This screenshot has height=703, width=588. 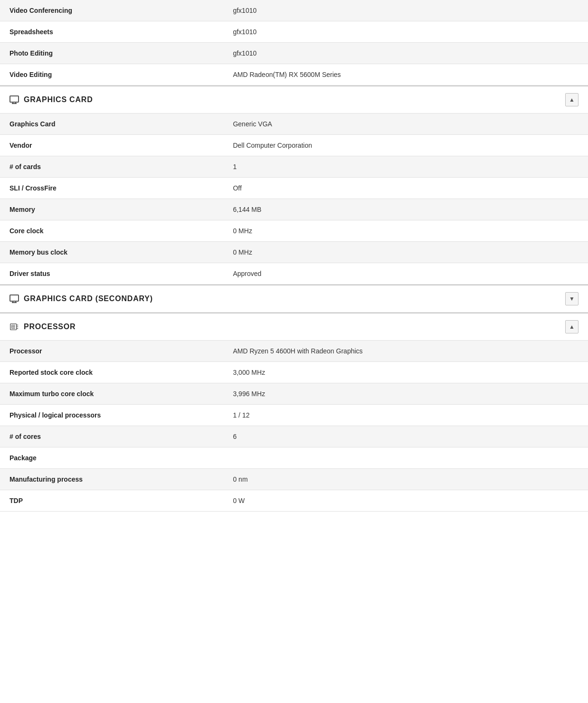 I want to click on spec-label: Vendor, so click(x=112, y=145).